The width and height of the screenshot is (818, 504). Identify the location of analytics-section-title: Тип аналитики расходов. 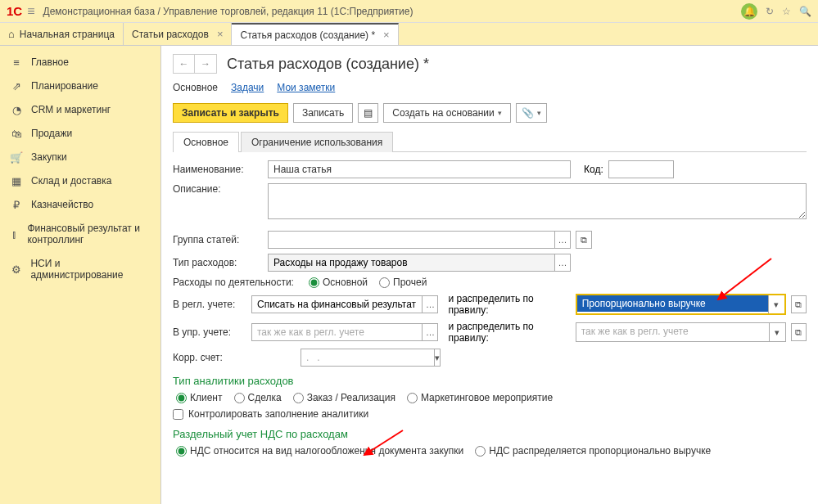
(490, 381).